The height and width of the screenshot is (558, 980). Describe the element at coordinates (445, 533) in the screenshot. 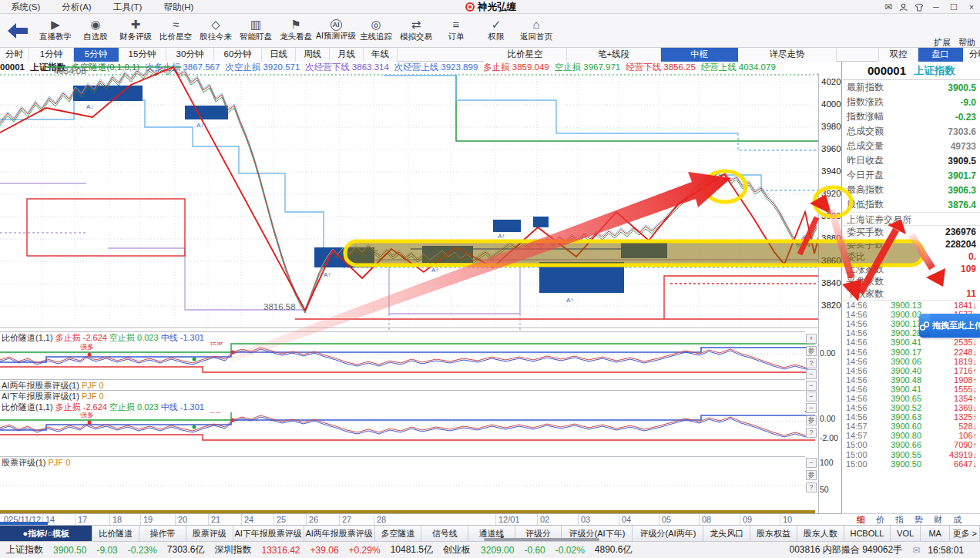

I see `bottom-tab: 信号线` at that location.